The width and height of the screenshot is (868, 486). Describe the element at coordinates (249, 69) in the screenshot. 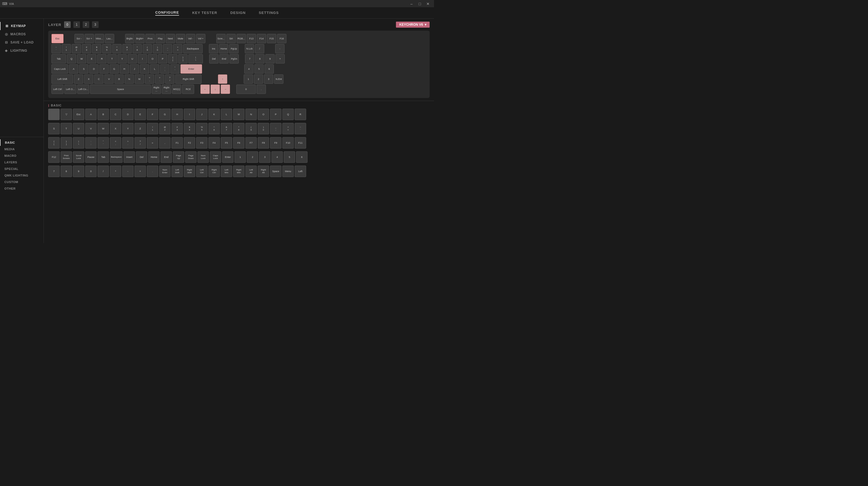

I see `key-num4: 4` at that location.